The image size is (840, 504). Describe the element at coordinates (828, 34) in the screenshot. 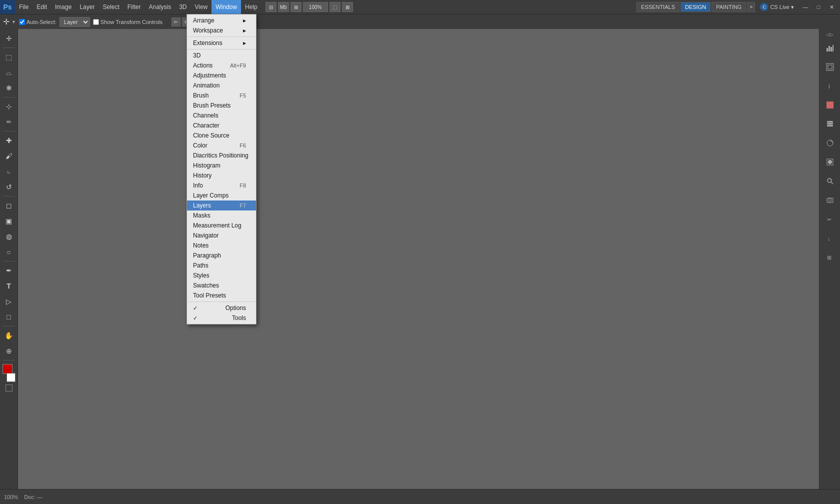

I see `panel-collapse-left: ◁` at that location.